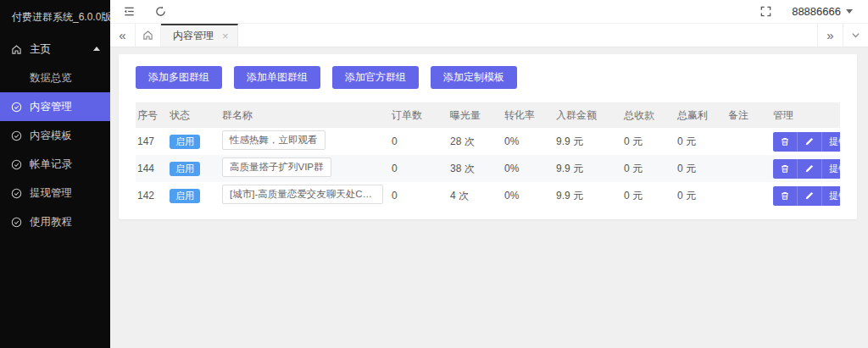  I want to click on sidebar-item-label: 内容管理, so click(51, 107).